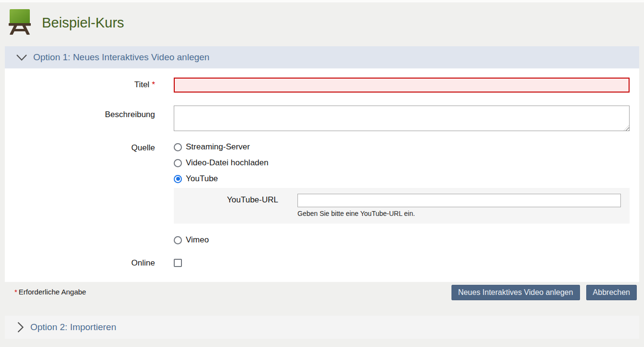  I want to click on option1-section-title: Option 1: Neues Interaktives Video anleg…, so click(121, 57).